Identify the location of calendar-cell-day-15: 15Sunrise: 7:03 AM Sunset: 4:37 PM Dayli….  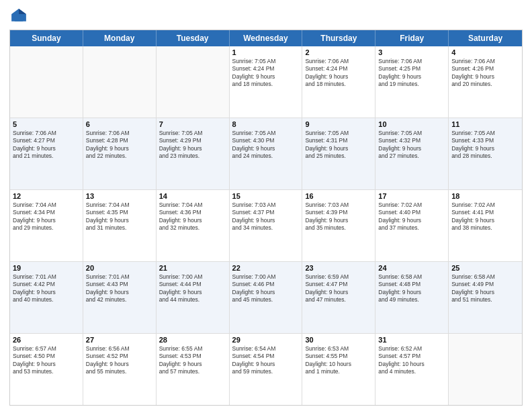
(266, 226).